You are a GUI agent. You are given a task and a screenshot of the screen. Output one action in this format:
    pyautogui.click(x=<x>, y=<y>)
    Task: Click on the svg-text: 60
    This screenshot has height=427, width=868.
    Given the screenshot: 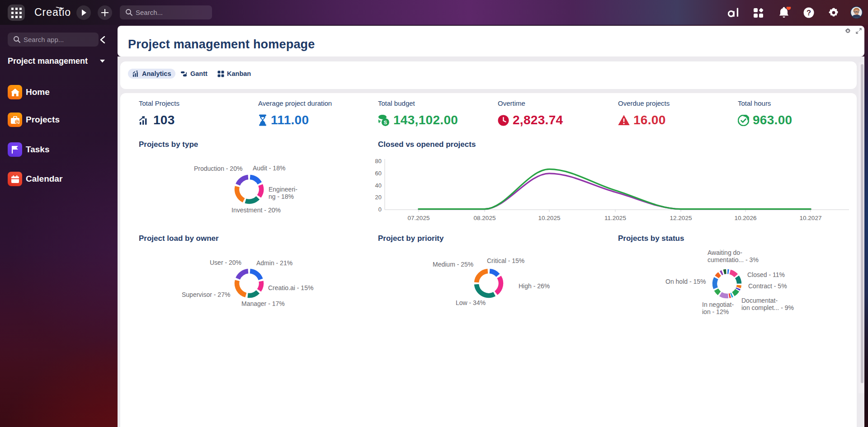 What is the action you would take?
    pyautogui.click(x=378, y=174)
    